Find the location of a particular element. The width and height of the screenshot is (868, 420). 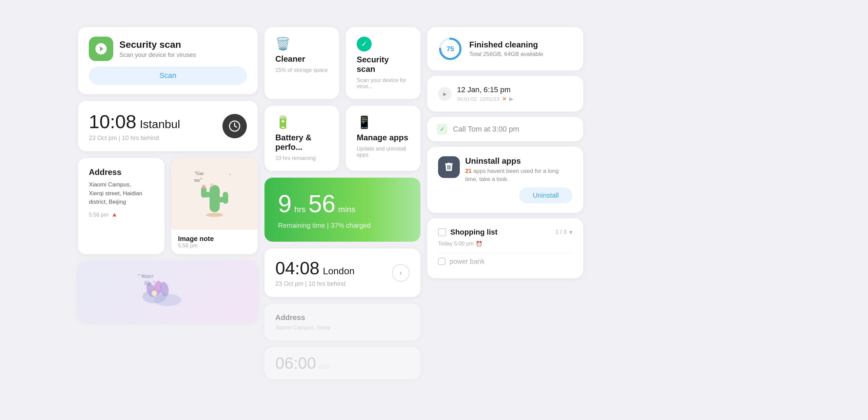

recording-meta: 00:01:02 12/01/23 ✕ ▶ is located at coordinates (485, 99).